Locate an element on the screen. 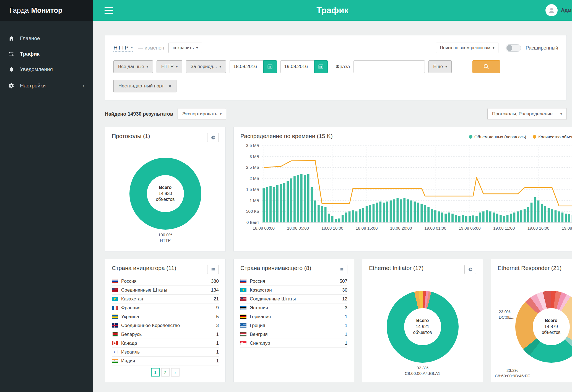 The width and height of the screenshot is (572, 392). chip-label: Нестандартный порт is located at coordinates (141, 86).